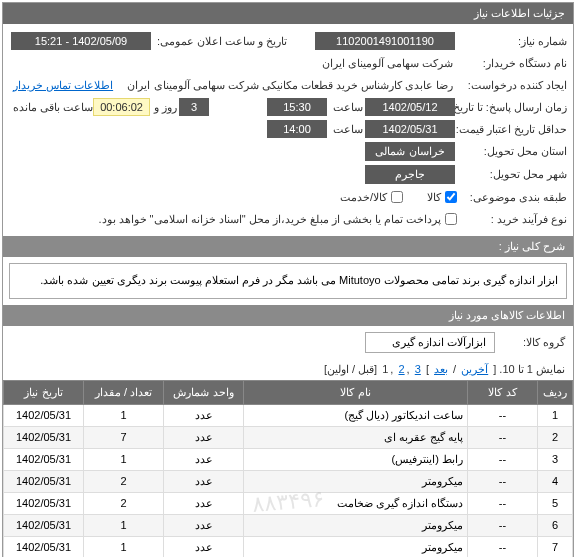 The height and width of the screenshot is (557, 576). I want to click on row-creator: ایجاد کننده درخواست: رضا عابدی کارشناس خ…, so click(288, 85).